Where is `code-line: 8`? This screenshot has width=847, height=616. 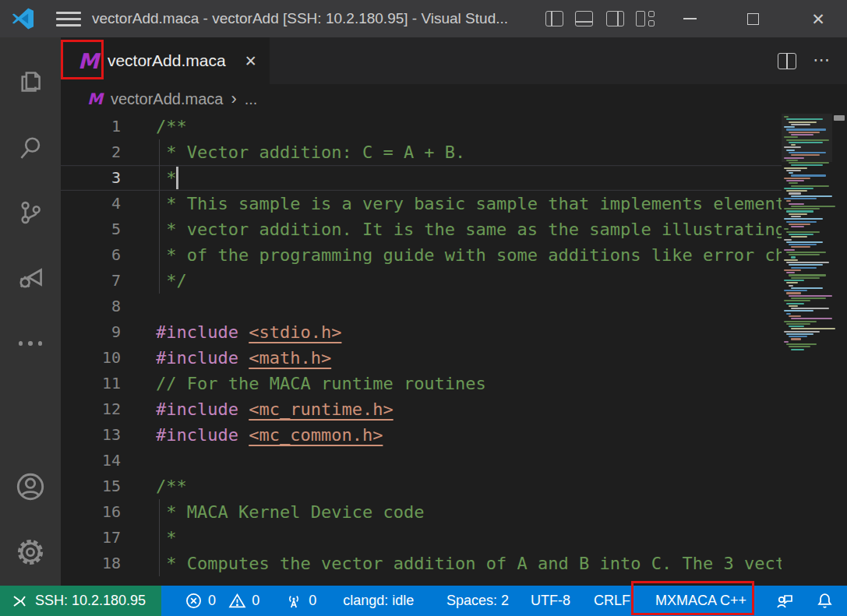
code-line: 8 is located at coordinates (421, 307).